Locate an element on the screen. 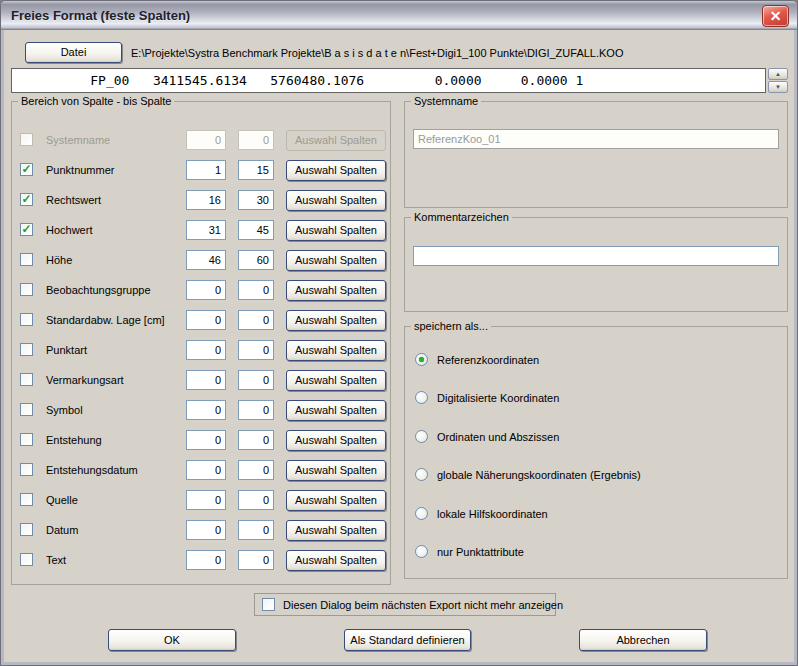 The image size is (798, 666). window-title: Freies Format (feste Spalten) is located at coordinates (100, 16).